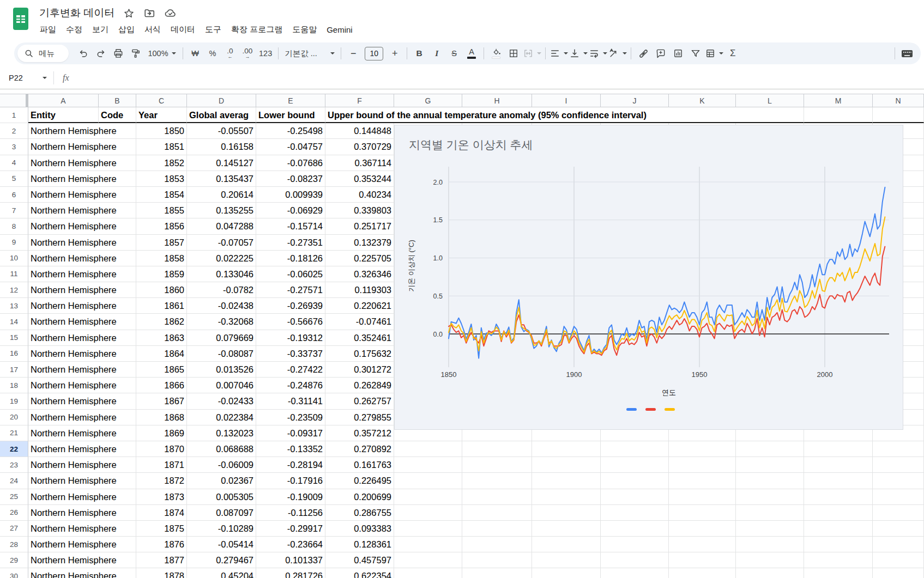 This screenshot has height=578, width=924. Describe the element at coordinates (428, 573) in the screenshot. I see `cell-G30` at that location.